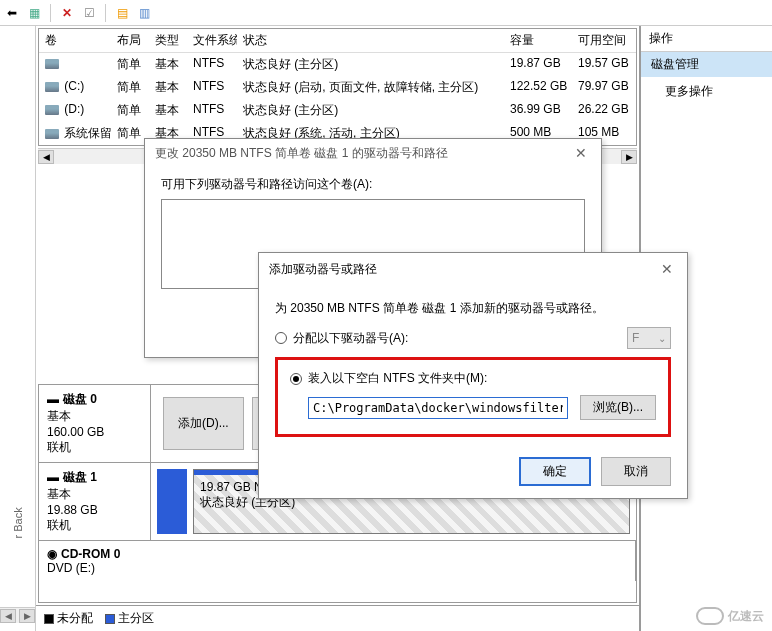 Image resolution: width=772 pixels, height=631 pixels. Describe the element at coordinates (473, 397) in the screenshot. I see `highlighted-option: 装入以下空白 NTFS 文件夹中(M): 浏览(B)...` at that location.